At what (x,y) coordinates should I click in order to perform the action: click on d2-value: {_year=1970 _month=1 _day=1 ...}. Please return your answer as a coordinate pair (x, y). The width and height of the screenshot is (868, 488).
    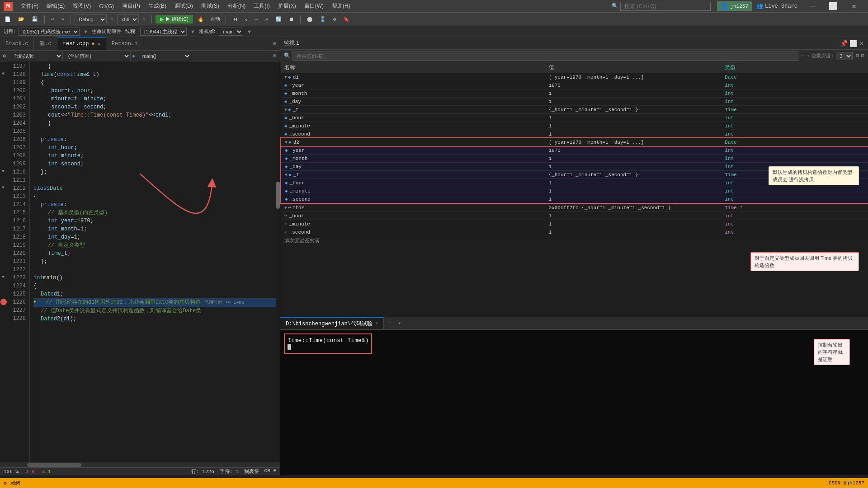
    Looking at the image, I should click on (633, 142).